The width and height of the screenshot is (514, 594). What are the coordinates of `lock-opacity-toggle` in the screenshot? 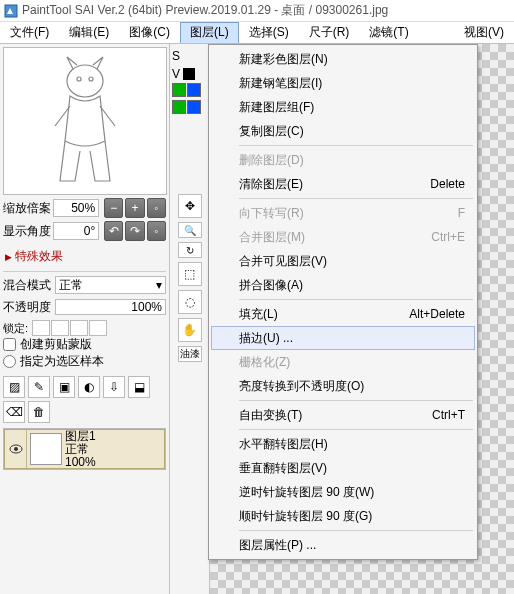 It's located at (41, 328).